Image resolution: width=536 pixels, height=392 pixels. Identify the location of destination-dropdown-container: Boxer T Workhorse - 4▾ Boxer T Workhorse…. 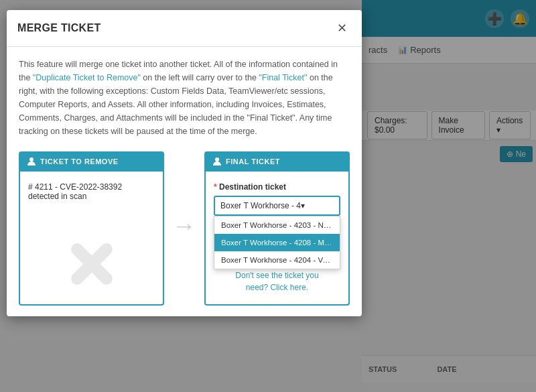
(277, 206).